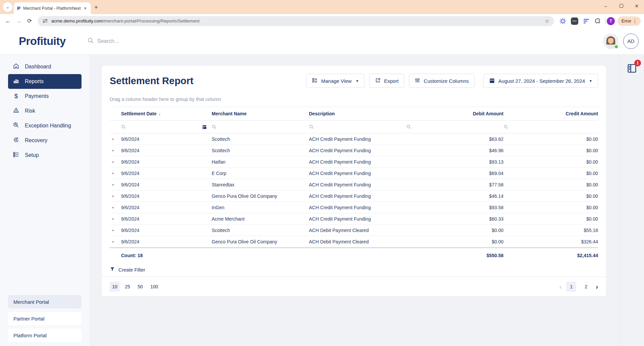 The image size is (644, 346). What do you see at coordinates (45, 81) in the screenshot?
I see `sidebar-item-reports: Reports` at bounding box center [45, 81].